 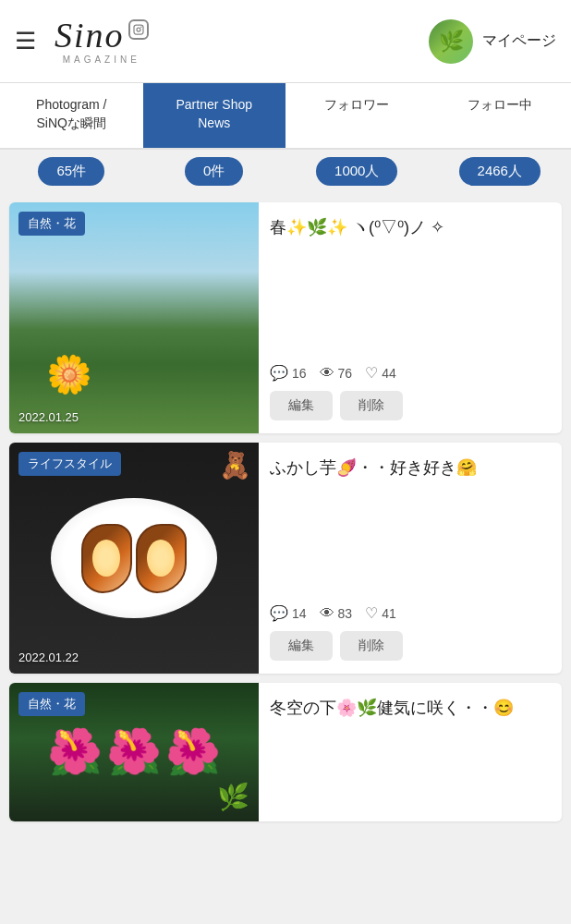 What do you see at coordinates (336, 614) in the screenshot?
I see `view-stat-2: 👁 83` at bounding box center [336, 614].